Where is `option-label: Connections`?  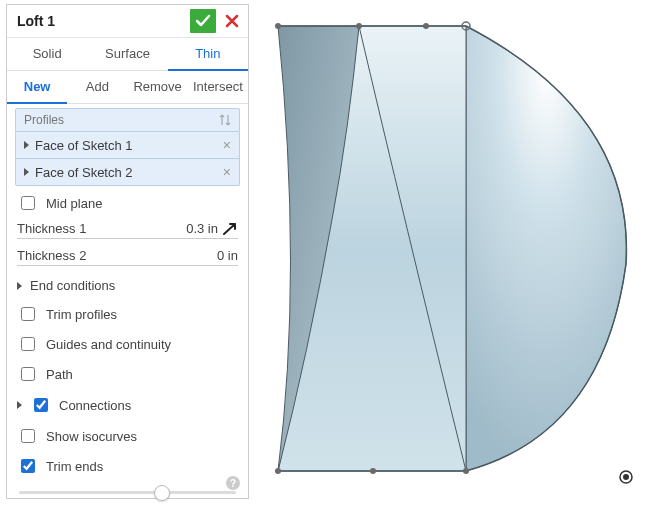 option-label: Connections is located at coordinates (95, 406).